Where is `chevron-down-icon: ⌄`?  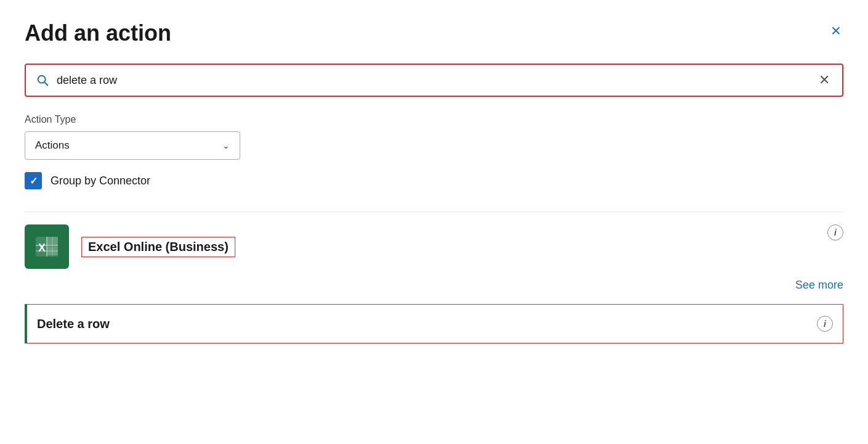
chevron-down-icon: ⌄ is located at coordinates (226, 146).